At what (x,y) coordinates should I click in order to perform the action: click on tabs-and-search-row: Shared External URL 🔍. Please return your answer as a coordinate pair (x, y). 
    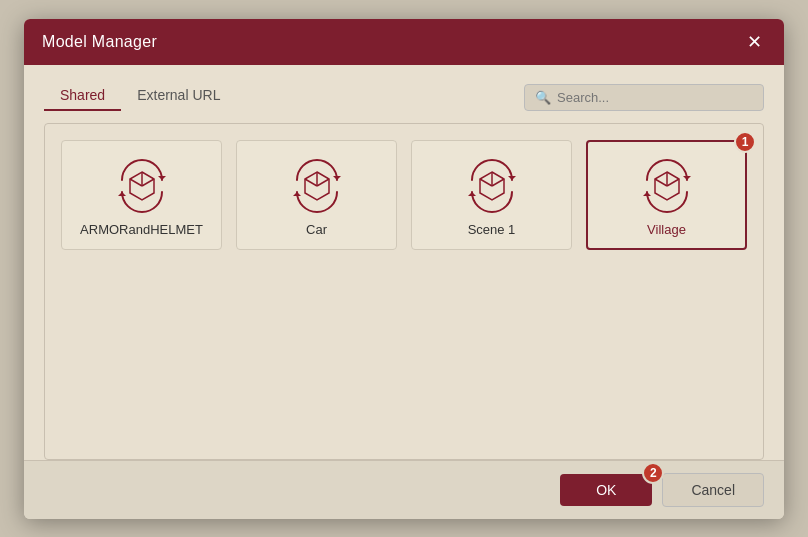
    Looking at the image, I should click on (404, 96).